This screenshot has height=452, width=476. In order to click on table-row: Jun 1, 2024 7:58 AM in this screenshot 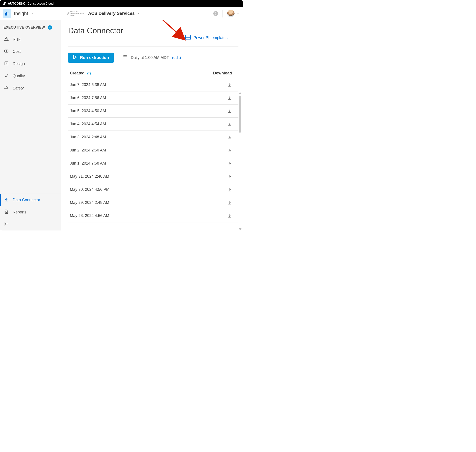, I will do `click(153, 163)`.